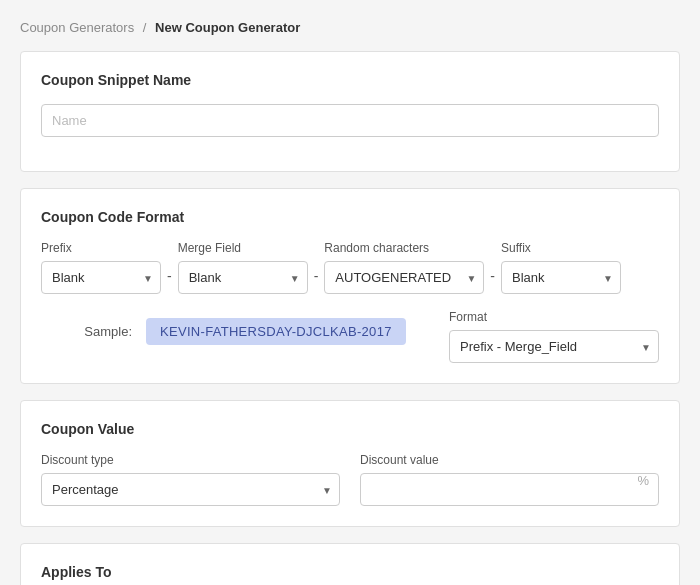  I want to click on prefix-col: Prefix Blank ▼, so click(101, 268).